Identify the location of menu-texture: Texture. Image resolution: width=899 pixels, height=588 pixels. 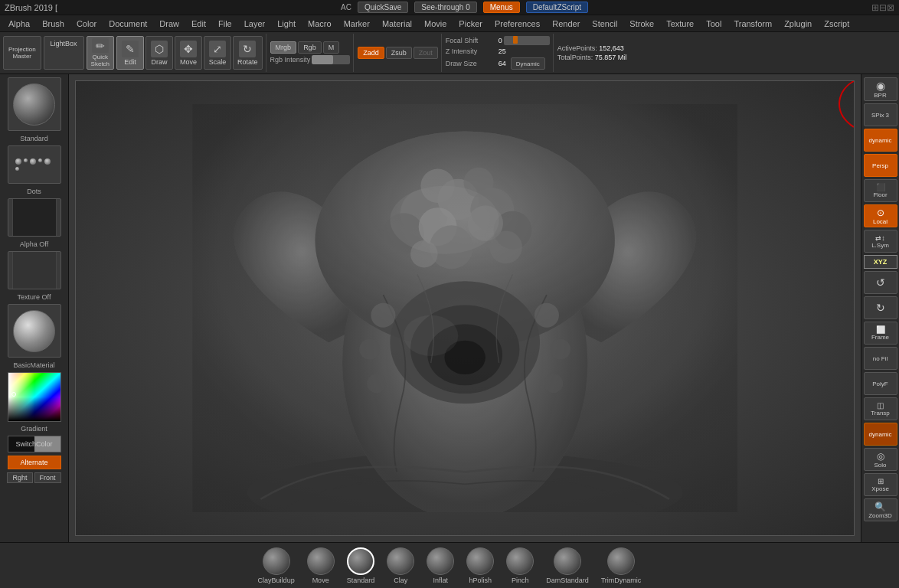
(680, 24).